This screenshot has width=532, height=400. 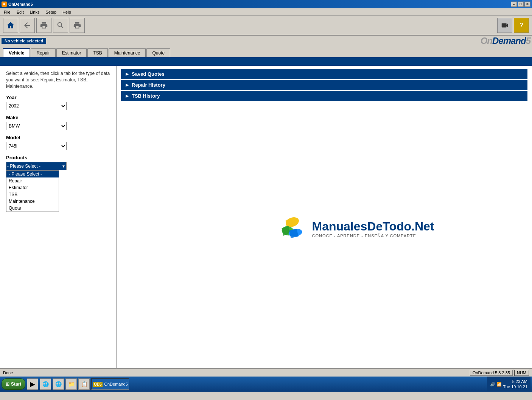 What do you see at coordinates (266, 4) in the screenshot?
I see `title-bar: ■ OnDemand5 – □ ✕` at bounding box center [266, 4].